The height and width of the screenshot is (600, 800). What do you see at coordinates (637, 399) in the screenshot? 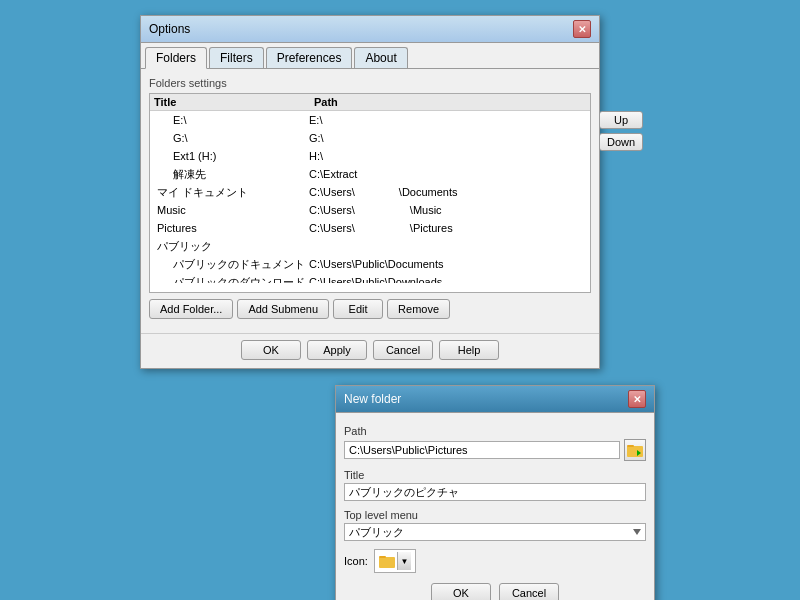
I see `new-folder-close-button: ✕` at bounding box center [637, 399].